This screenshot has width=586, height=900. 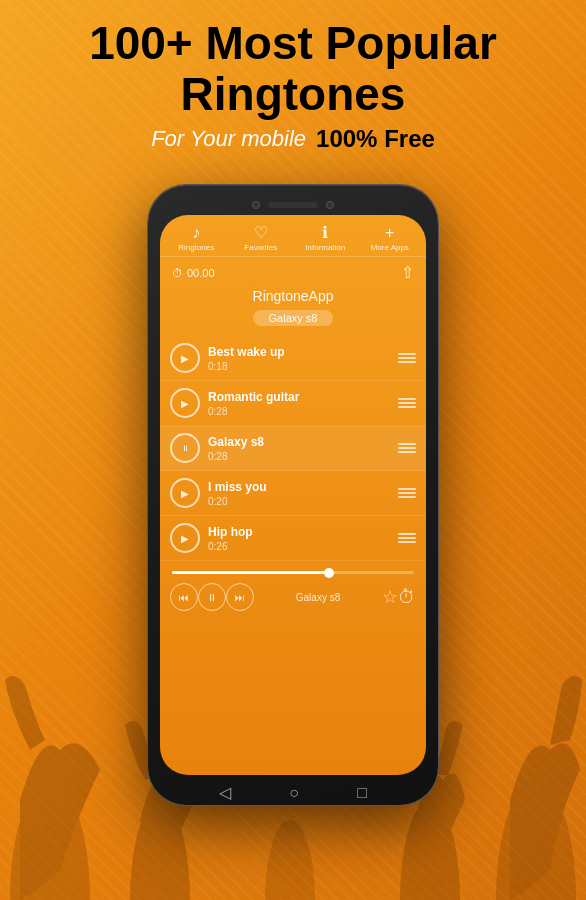 I want to click on sensor, so click(x=330, y=205).